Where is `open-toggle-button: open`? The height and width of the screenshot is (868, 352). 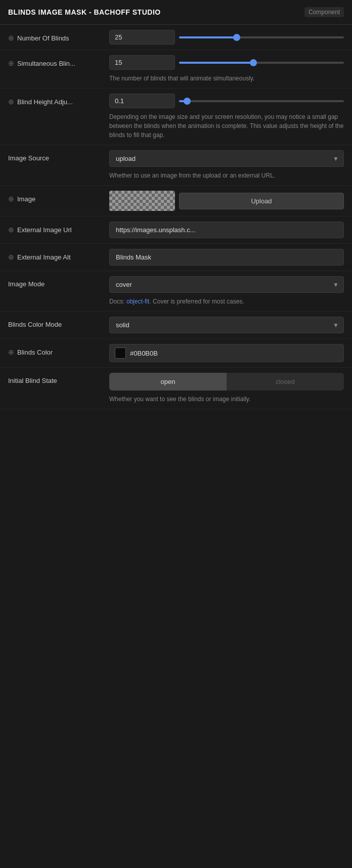 open-toggle-button: open is located at coordinates (168, 381).